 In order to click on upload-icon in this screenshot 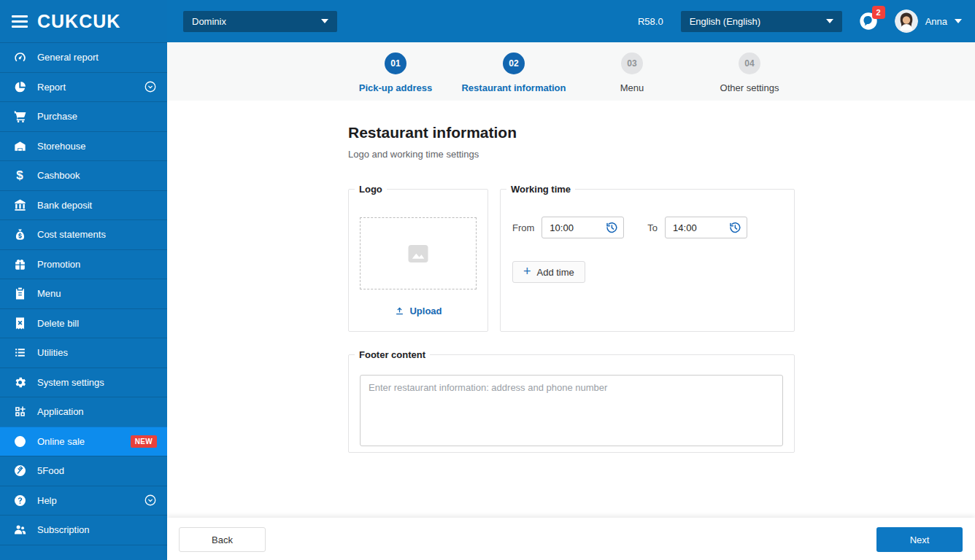, I will do `click(400, 311)`.